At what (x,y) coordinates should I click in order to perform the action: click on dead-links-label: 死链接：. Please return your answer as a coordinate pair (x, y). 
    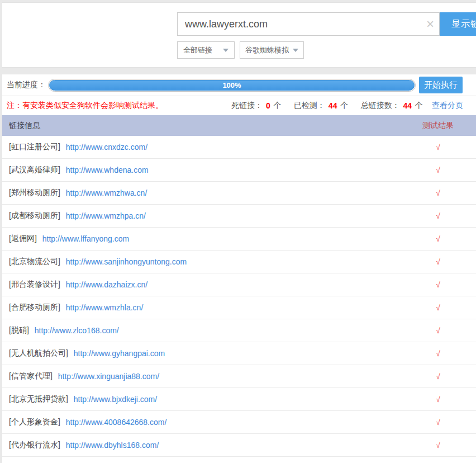
    Looking at the image, I should click on (247, 106).